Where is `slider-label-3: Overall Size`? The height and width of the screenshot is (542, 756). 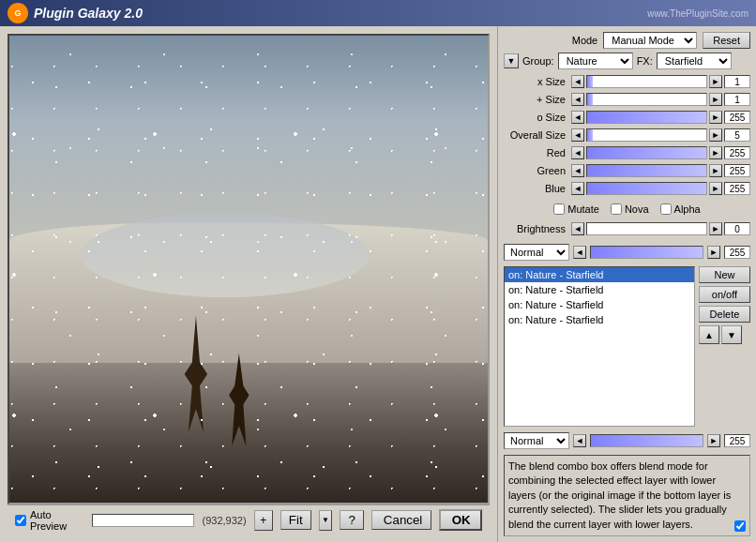
slider-label-3: Overall Size is located at coordinates (537, 135).